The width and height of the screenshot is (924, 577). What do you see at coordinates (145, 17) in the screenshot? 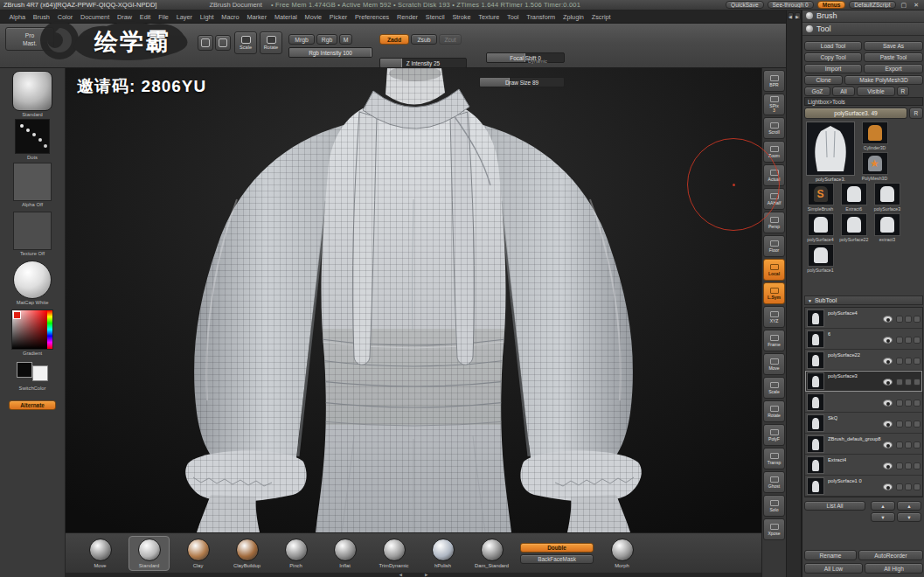
I see `menu-item: Edit` at bounding box center [145, 17].